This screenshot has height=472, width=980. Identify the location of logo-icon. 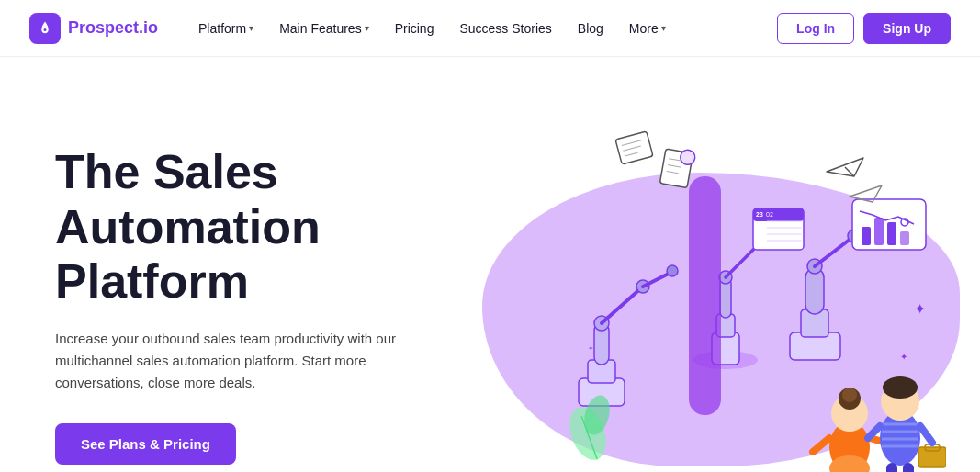
(45, 28).